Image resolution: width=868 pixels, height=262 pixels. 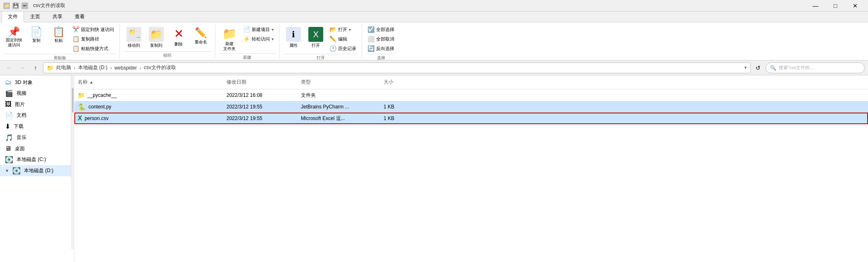 I want to click on file-name-pycache: __pycache__, so click(x=102, y=95).